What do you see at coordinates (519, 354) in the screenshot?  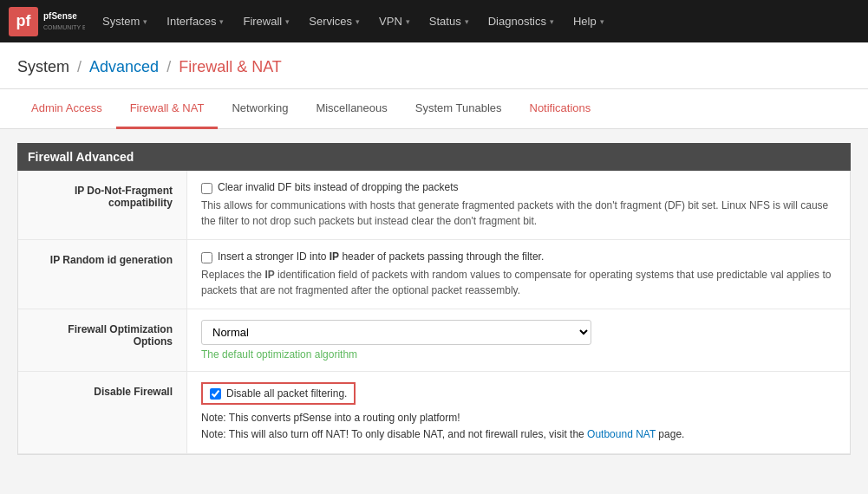 I see `optimization-link: The default optimization algorithm` at bounding box center [519, 354].